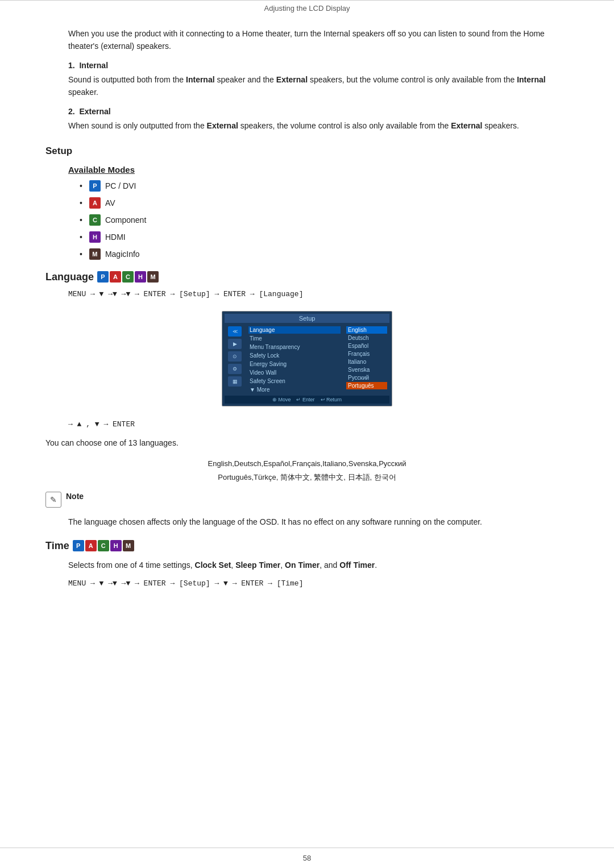 This screenshot has height=868, width=614. What do you see at coordinates (128, 277) in the screenshot?
I see `lang-badge-c: C` at bounding box center [128, 277].